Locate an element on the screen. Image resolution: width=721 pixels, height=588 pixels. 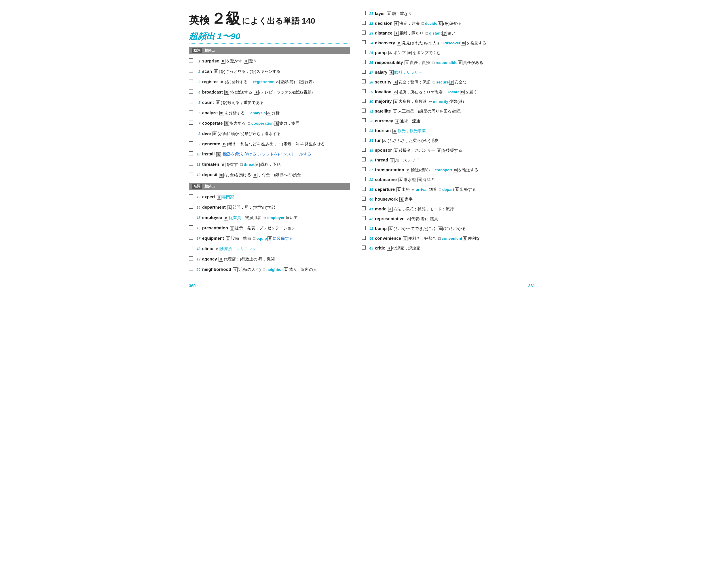
pos-27a: 名 is located at coordinates (391, 72).